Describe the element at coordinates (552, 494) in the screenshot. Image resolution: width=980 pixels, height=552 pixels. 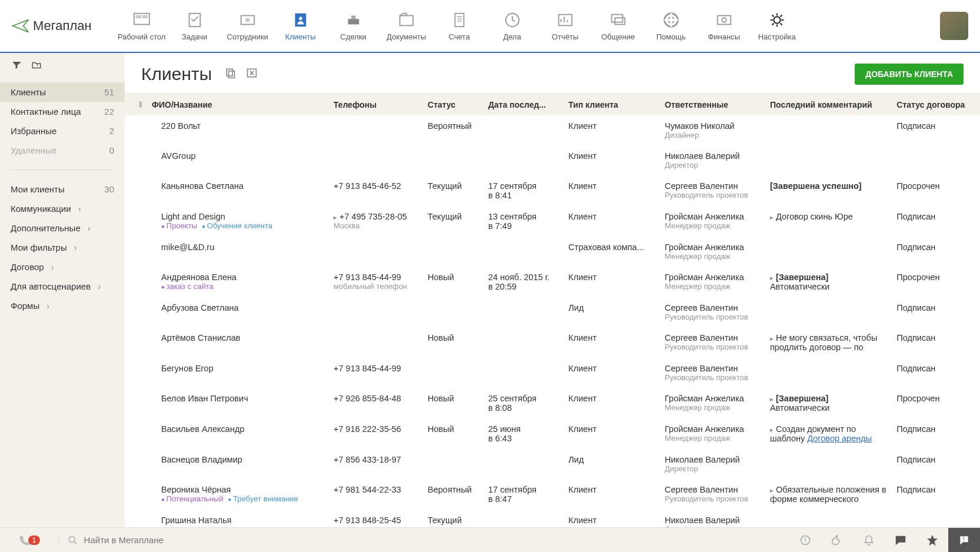
I see `table-row: Вероника ЧёрнаяПотенциальныйТребует вним…` at that location.